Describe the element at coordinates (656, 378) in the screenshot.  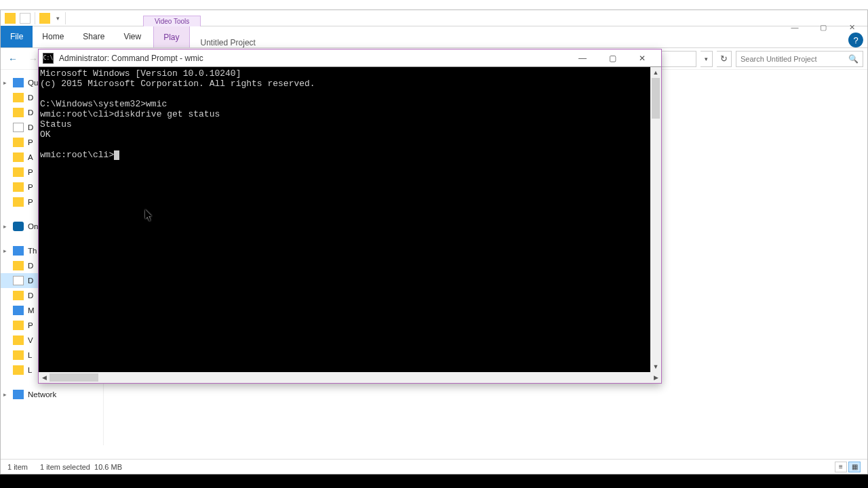
I see `scroll-right-icon: ▶` at that location.